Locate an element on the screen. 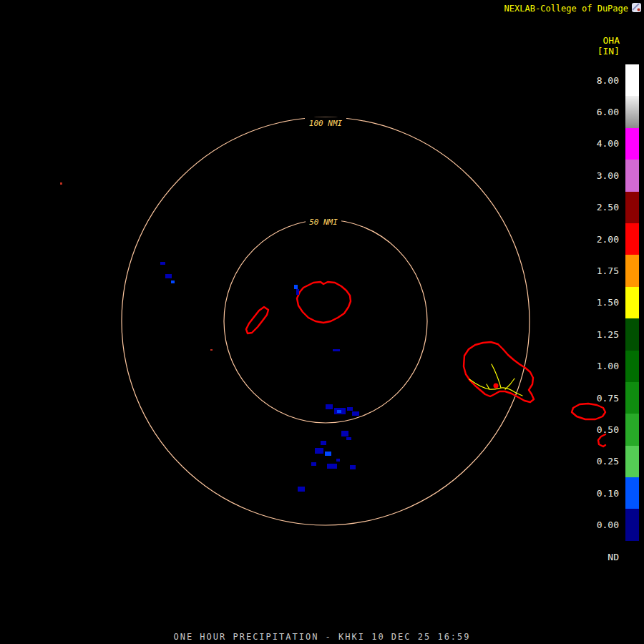  legend-level-1.25: 1.25 is located at coordinates (612, 334).